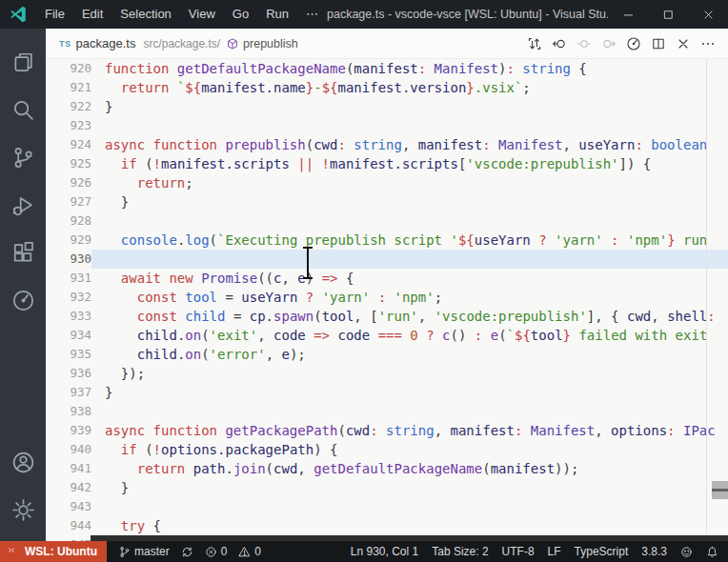 This screenshot has width=728, height=562. What do you see at coordinates (634, 44) in the screenshot?
I see `run-circle-button` at bounding box center [634, 44].